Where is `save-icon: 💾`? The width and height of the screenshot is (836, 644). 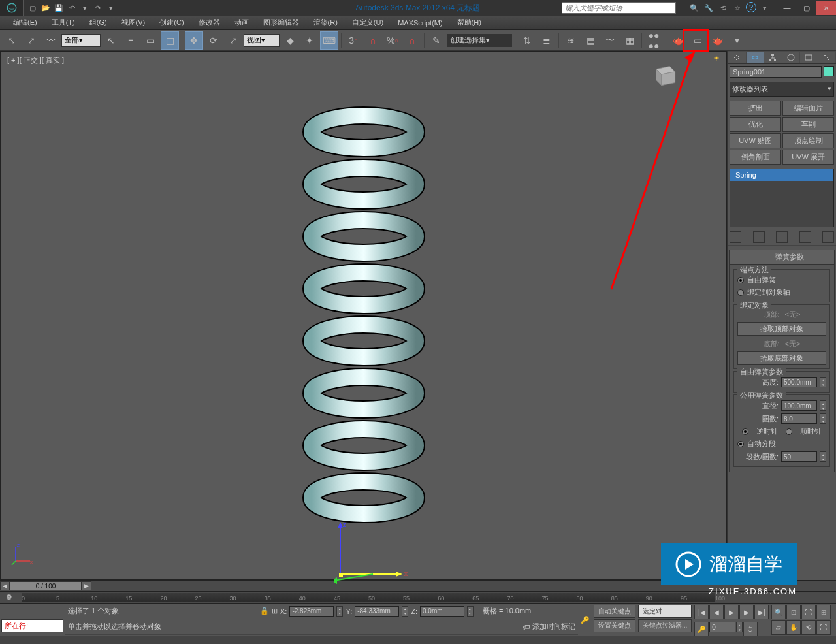 save-icon: 💾 is located at coordinates (59, 8).